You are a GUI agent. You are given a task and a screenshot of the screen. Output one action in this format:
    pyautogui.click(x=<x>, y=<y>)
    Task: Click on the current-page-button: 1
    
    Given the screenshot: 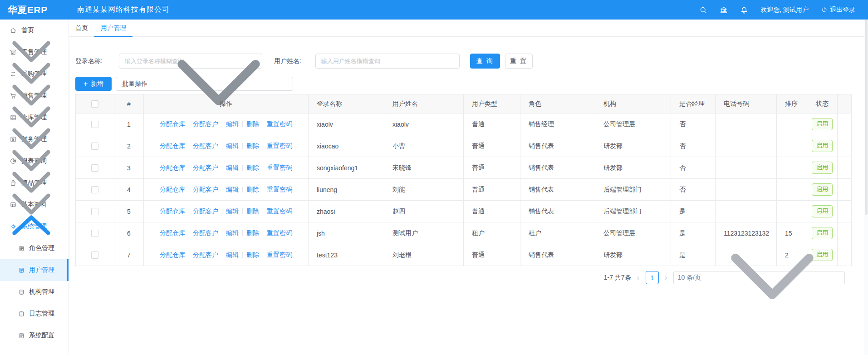 What is the action you would take?
    pyautogui.click(x=652, y=278)
    